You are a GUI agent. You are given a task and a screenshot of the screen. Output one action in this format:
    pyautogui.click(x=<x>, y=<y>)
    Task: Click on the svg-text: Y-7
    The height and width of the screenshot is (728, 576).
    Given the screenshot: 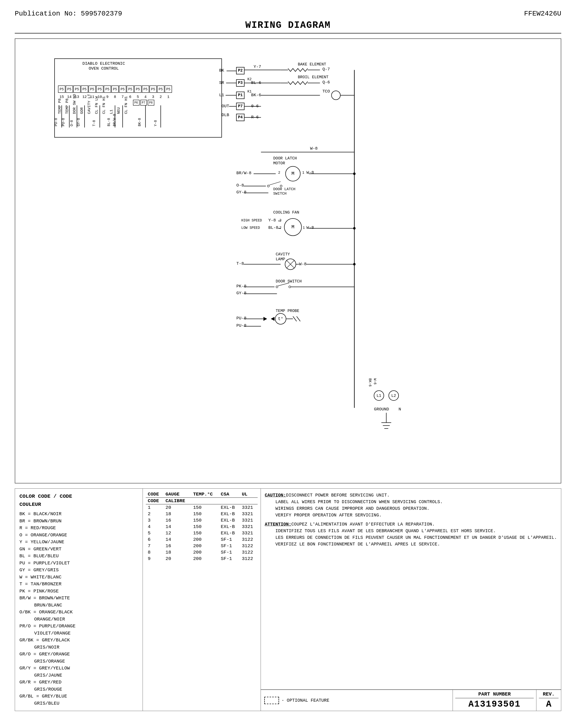 What is the action you would take?
    pyautogui.click(x=258, y=67)
    